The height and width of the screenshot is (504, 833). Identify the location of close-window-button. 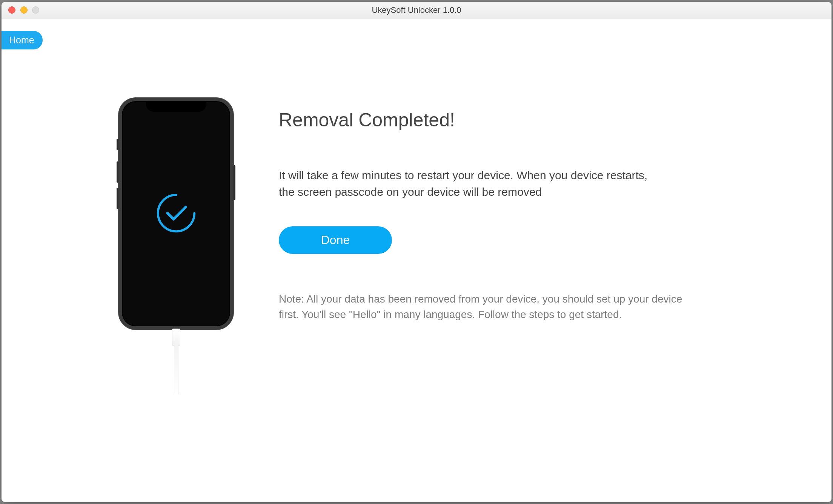
(12, 10).